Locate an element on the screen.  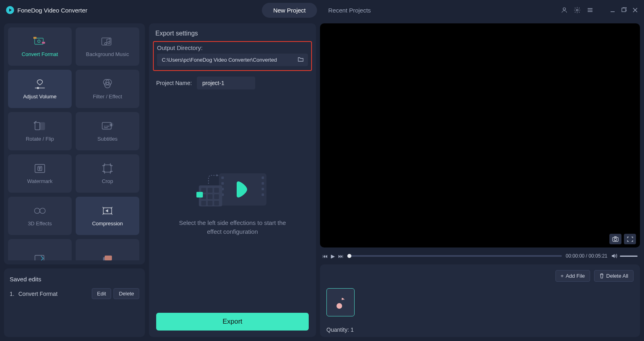
minimize-button is located at coordinates (613, 10).